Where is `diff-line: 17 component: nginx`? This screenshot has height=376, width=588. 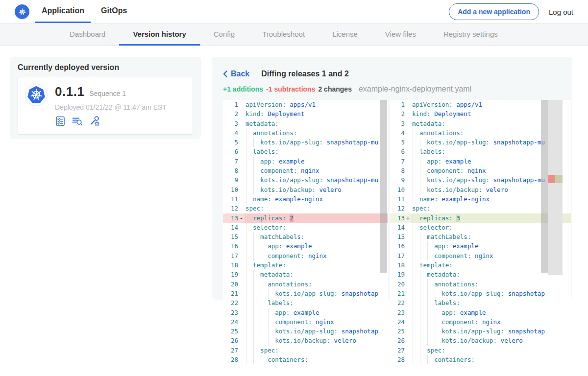 diff-line: 17 component: nginx is located at coordinates (306, 256).